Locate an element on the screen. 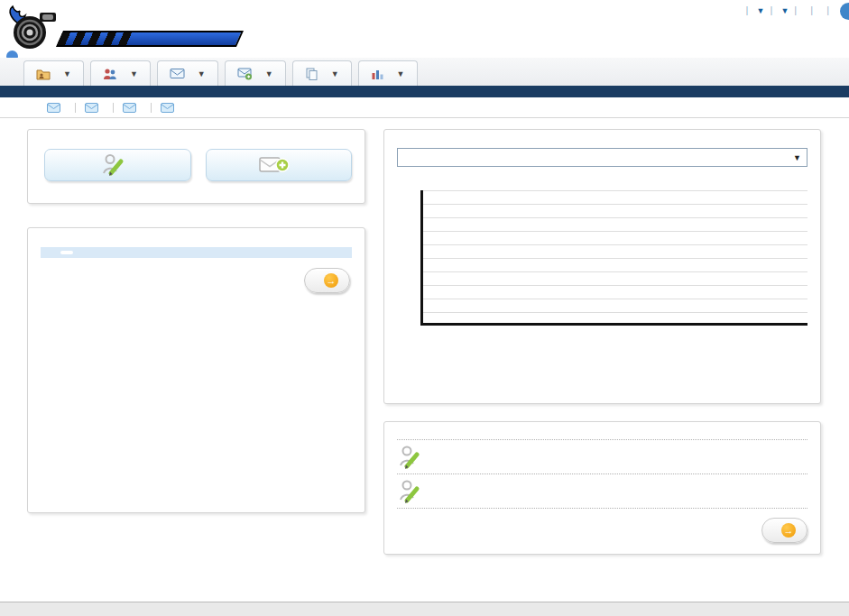  tab-email-campaigns: ▼ is located at coordinates (188, 73).